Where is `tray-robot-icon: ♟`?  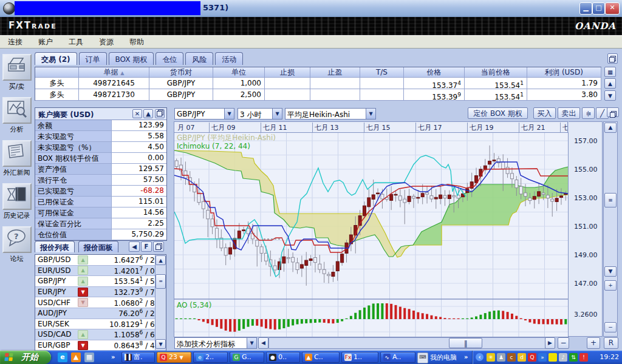
tray-robot-icon: ♟ is located at coordinates (501, 357).